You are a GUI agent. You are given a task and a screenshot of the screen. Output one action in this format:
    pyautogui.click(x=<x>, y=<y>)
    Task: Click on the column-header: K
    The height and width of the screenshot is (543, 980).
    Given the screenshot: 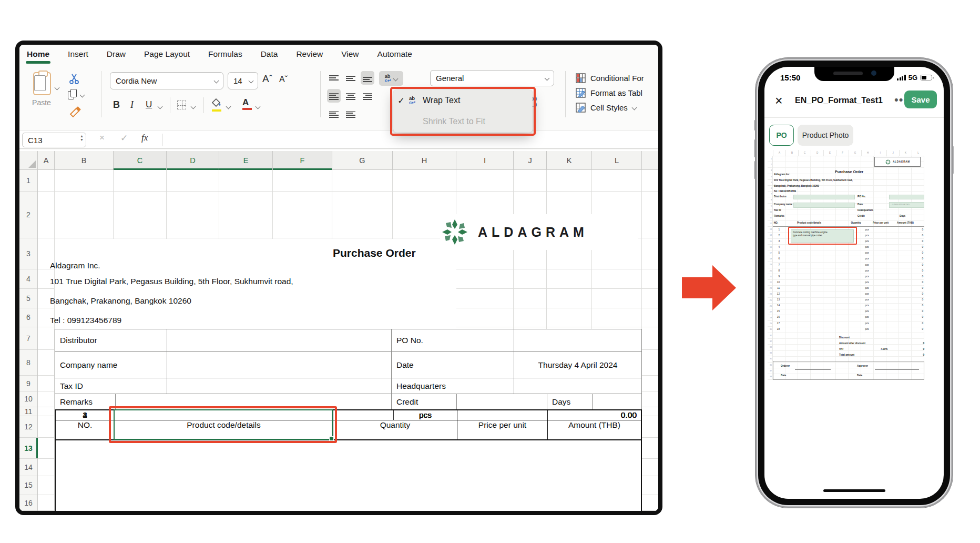 What is the action you would take?
    pyautogui.click(x=569, y=160)
    